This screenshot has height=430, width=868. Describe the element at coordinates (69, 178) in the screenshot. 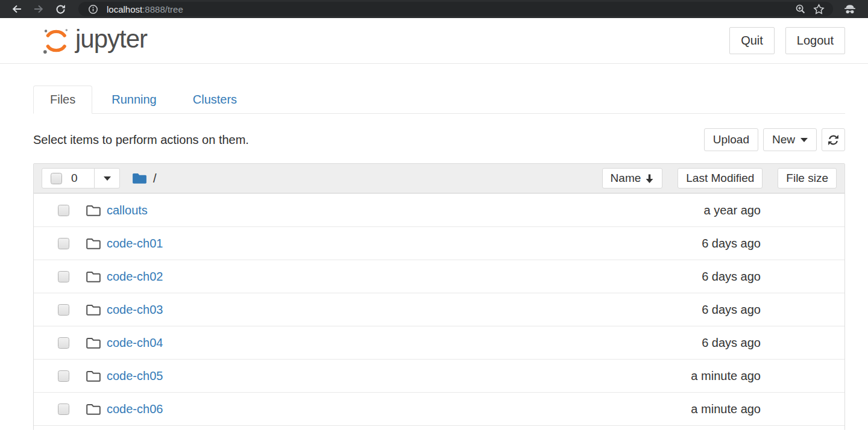

I see `select-all-button: 0` at that location.